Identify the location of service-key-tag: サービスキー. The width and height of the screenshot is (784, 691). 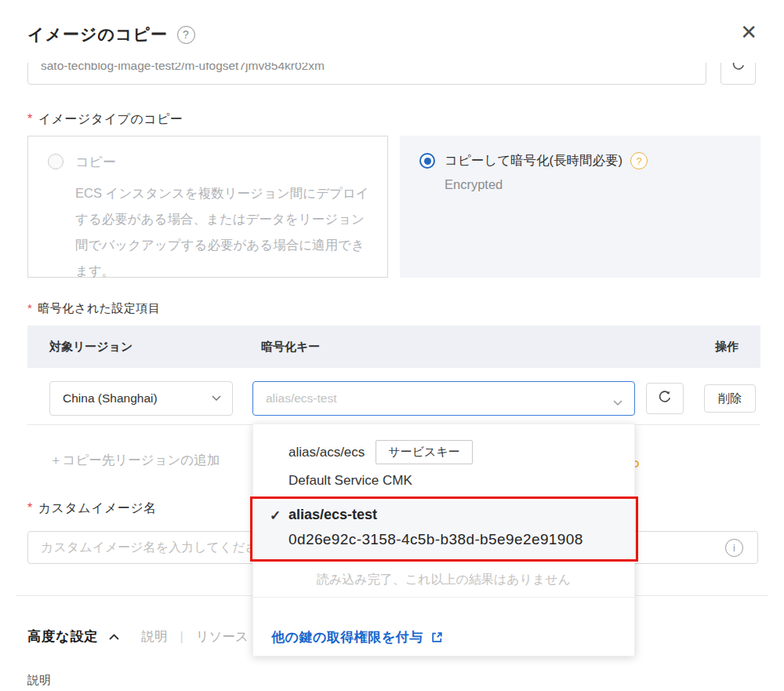
(423, 452).